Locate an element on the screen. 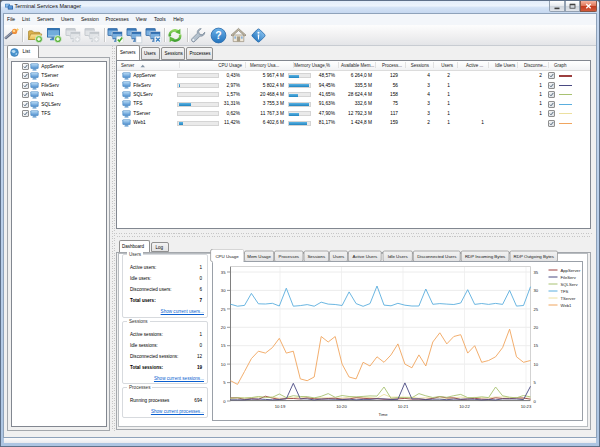 The width and height of the screenshot is (600, 447). svg-text: Users is located at coordinates (339, 256).